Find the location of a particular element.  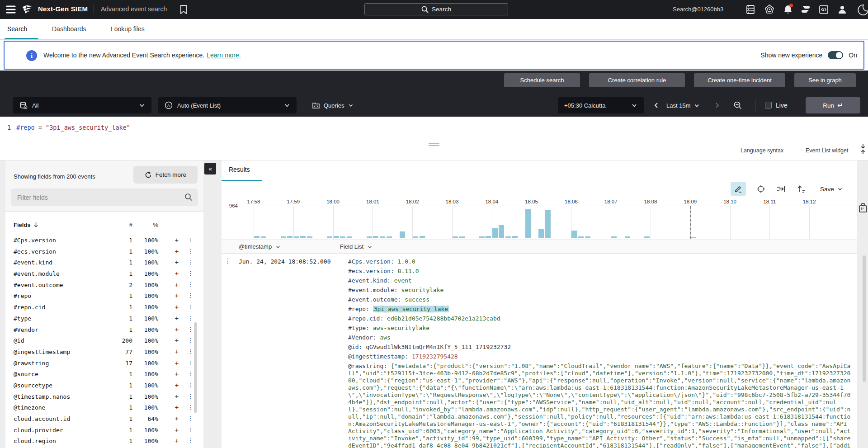

field-row: @id200100%+⋮ is located at coordinates (104, 341).